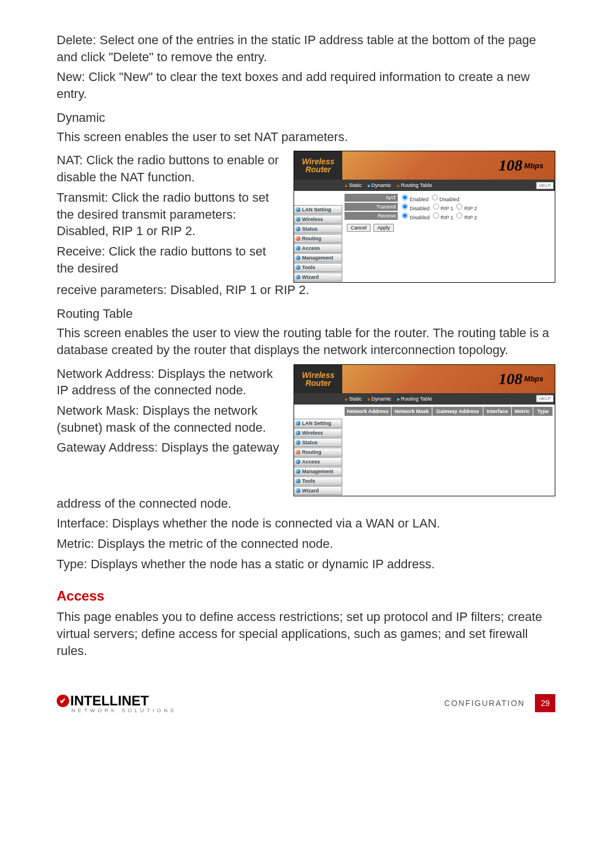  What do you see at coordinates (460, 207) in the screenshot?
I see `transmit-rip2-radio` at bounding box center [460, 207].